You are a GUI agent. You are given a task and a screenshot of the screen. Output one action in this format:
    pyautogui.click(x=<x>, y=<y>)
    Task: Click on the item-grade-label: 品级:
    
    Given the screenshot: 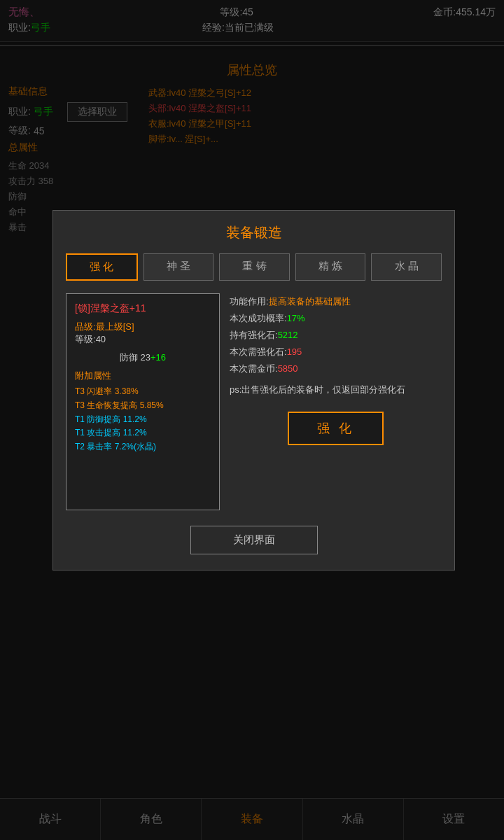 What is the action you would take?
    pyautogui.click(x=85, y=326)
    